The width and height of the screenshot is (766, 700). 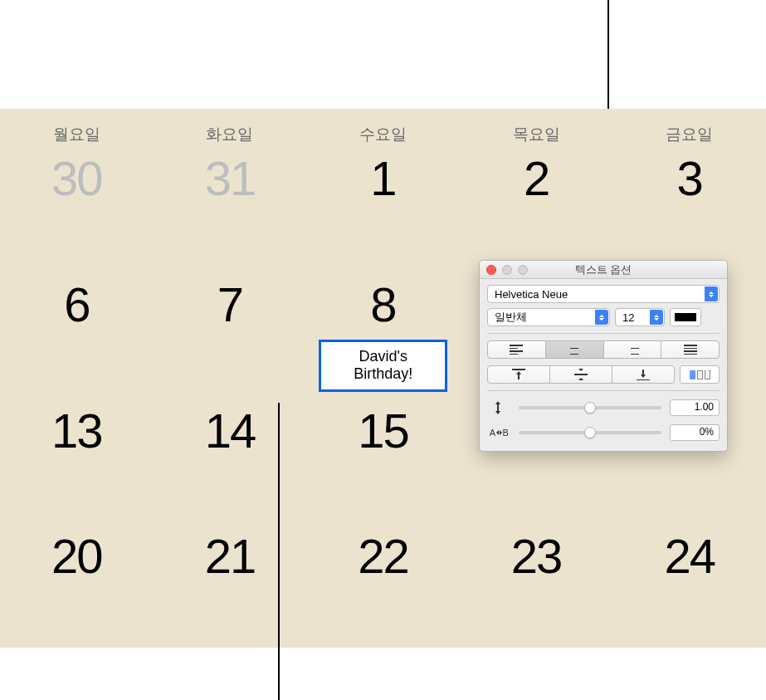 What do you see at coordinates (230, 304) in the screenshot?
I see `day-number: 7` at bounding box center [230, 304].